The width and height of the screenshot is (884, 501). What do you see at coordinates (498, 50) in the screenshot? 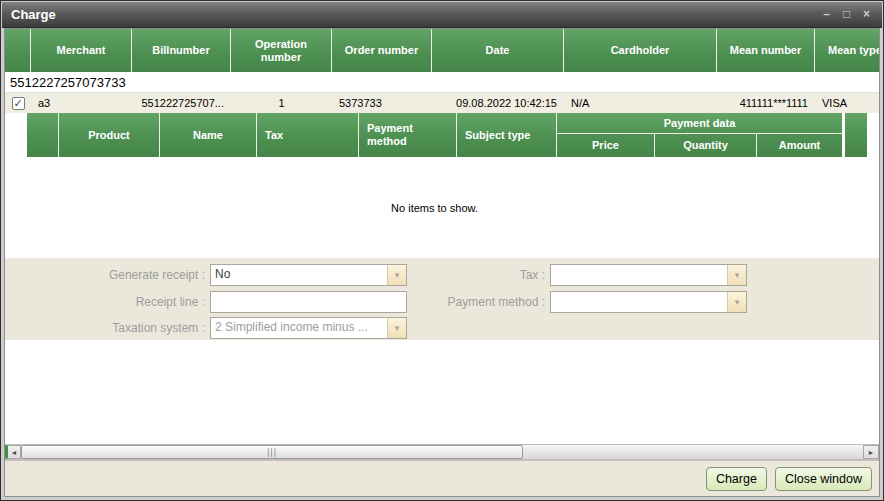
I see `column-header-date: Date` at bounding box center [498, 50].